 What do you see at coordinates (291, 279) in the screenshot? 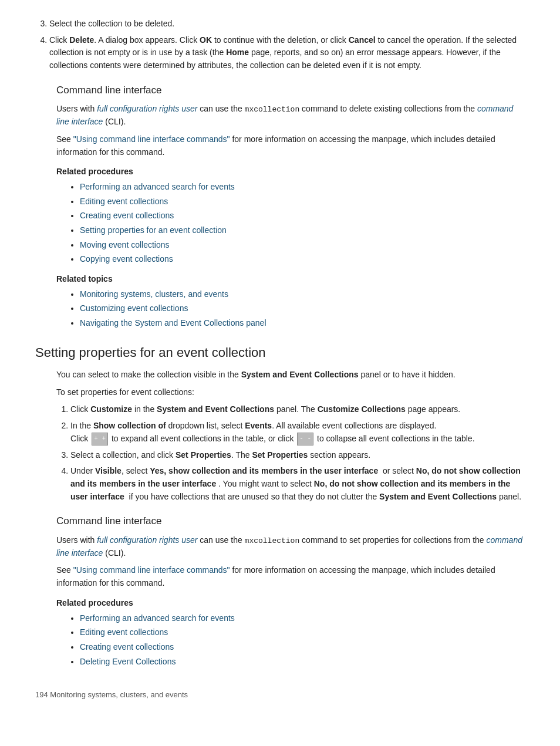
I see `related-topics-label-1: Related topics` at bounding box center [291, 279].